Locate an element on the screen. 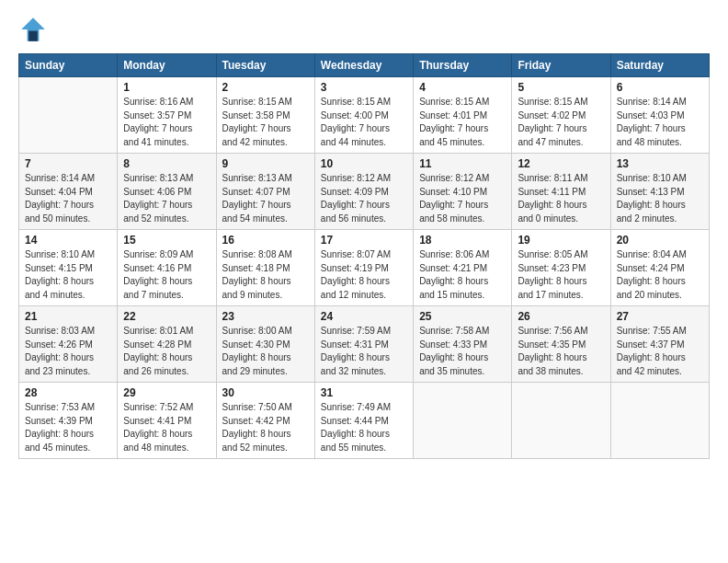 The width and height of the screenshot is (728, 563). day-number: 8 is located at coordinates (166, 164).